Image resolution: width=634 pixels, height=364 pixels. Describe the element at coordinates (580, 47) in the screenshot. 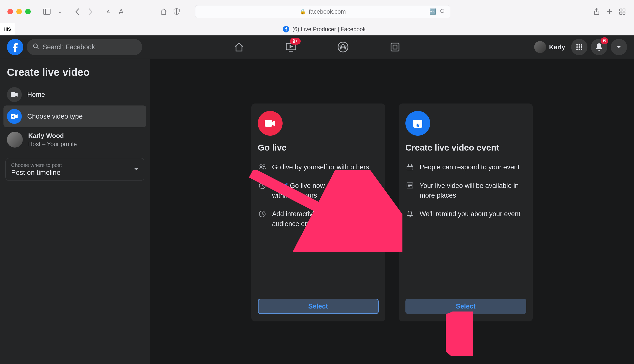

I see `header-right: Karly 6` at that location.